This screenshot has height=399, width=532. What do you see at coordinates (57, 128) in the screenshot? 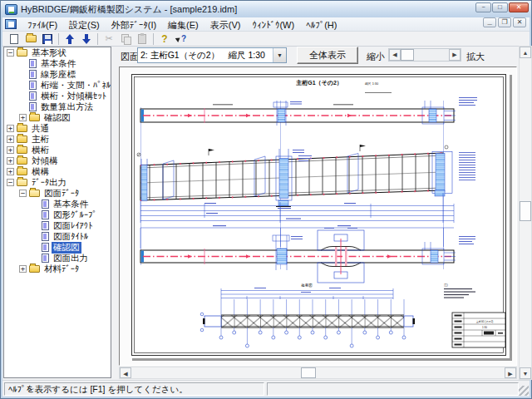
I see `tree-item-7: +共通` at bounding box center [57, 128].